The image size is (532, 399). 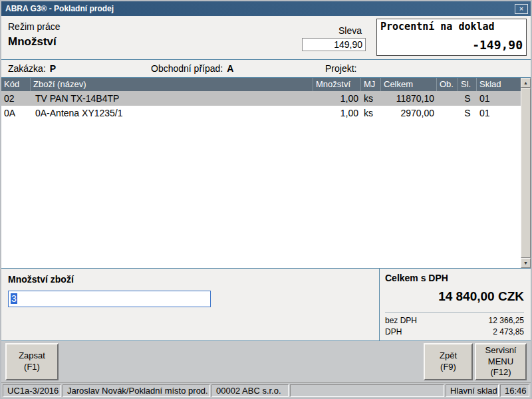 What do you see at coordinates (238, 68) in the screenshot?
I see `business-case-group: Obchodní případ: A` at bounding box center [238, 68].